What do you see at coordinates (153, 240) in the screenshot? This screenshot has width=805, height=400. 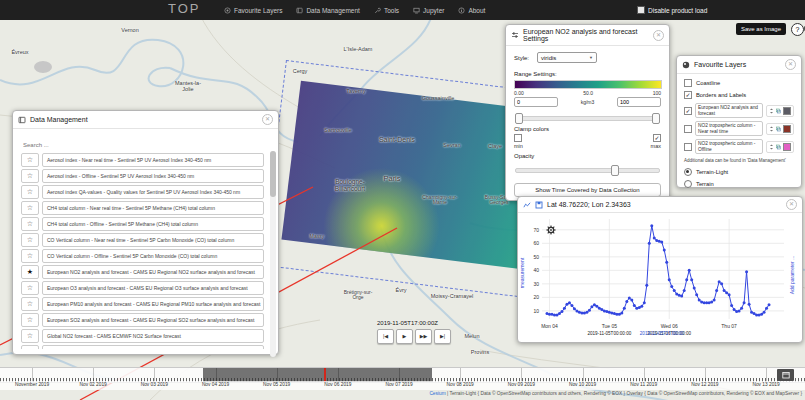 I see `dataset-label: CO Vertical column - Near real time - Se…` at bounding box center [153, 240].